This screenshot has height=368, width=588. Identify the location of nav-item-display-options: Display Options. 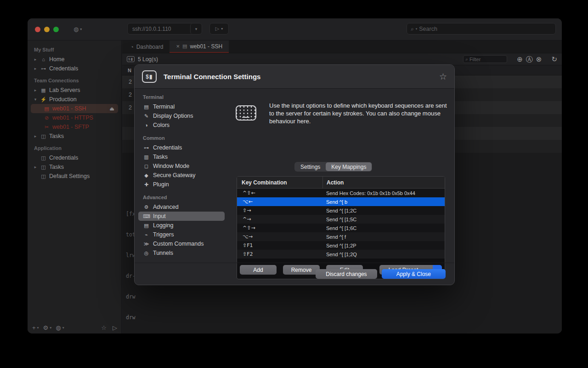
(181, 116).